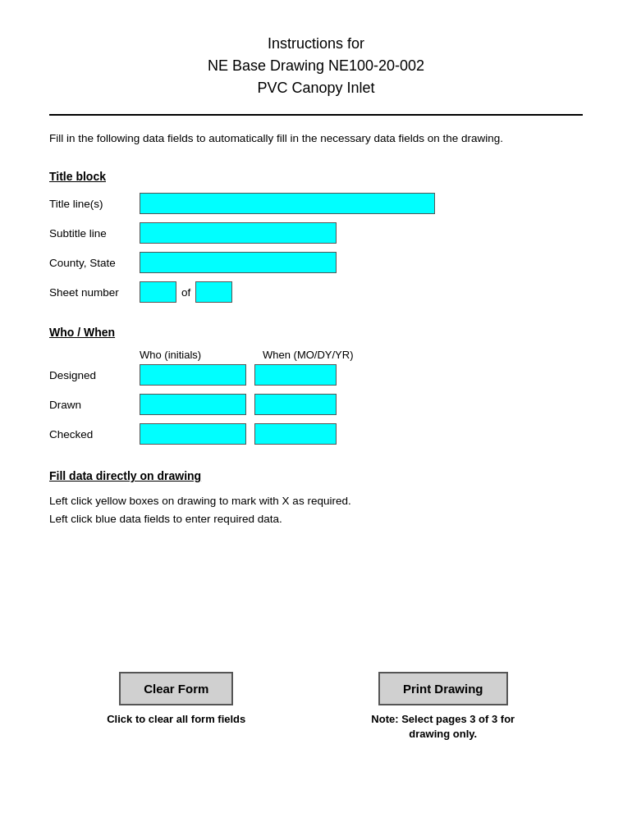  I want to click on subtitle-line-row: Subtitle line, so click(316, 233).